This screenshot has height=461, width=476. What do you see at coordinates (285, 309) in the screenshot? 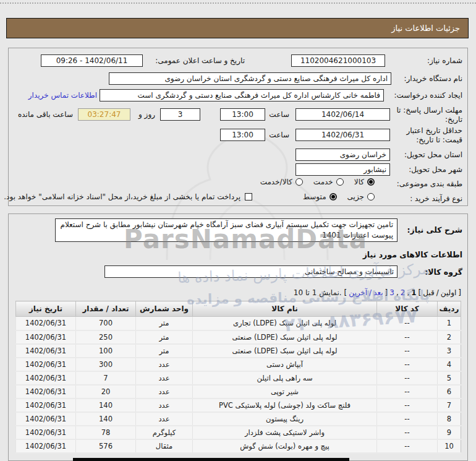
I see `column-header: نام کالا` at bounding box center [285, 309].